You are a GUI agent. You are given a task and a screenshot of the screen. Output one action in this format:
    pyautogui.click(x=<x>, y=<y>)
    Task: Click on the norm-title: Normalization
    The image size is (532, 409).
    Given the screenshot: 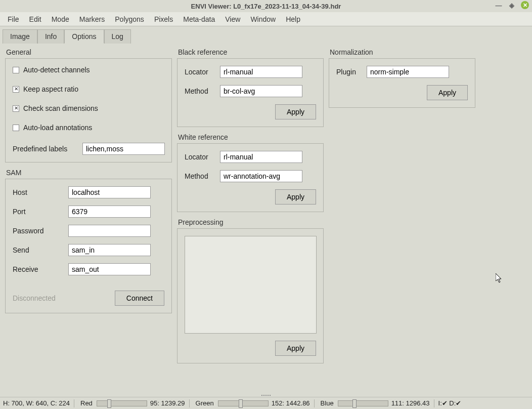 What is the action you would take?
    pyautogui.click(x=402, y=52)
    